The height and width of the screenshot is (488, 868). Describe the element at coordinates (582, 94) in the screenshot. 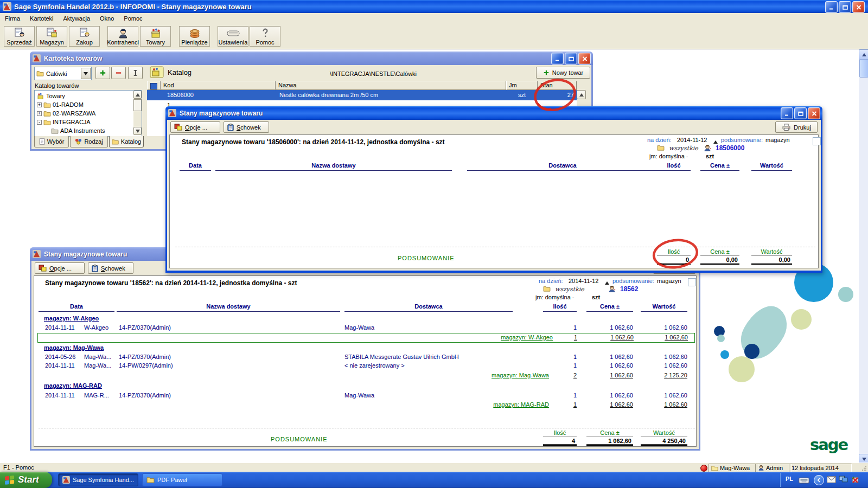

I see `table-scroll-up-button` at that location.